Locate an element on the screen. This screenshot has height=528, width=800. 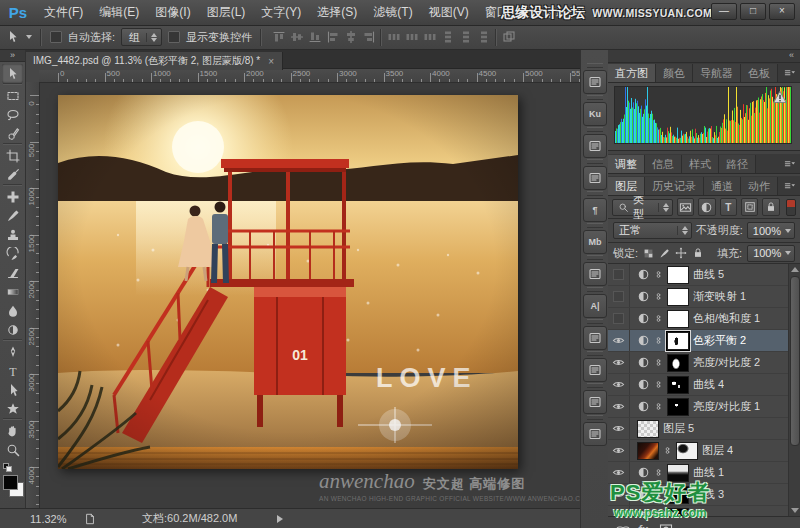
fill-field: 100% is located at coordinates (771, 254).